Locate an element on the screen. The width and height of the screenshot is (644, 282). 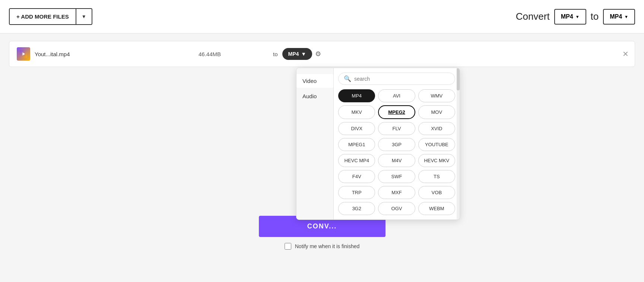
header-format-from-btn: MP4 ▼ is located at coordinates (570, 17).